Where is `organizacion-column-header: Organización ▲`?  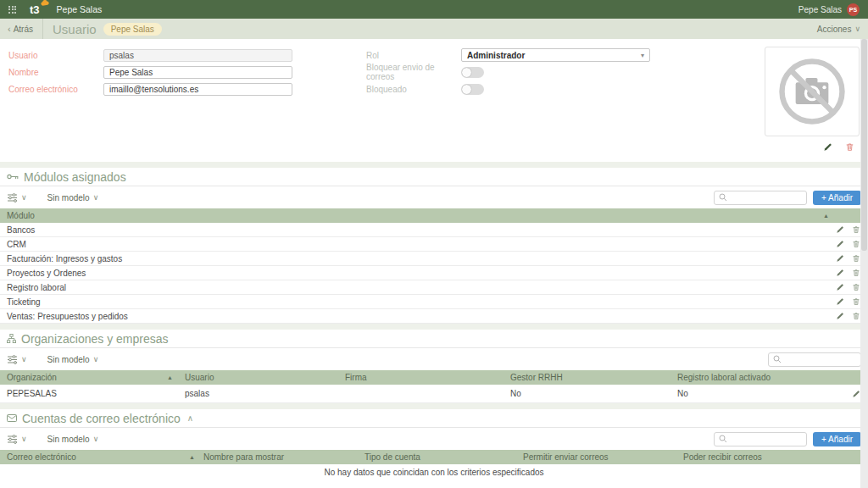 organizacion-column-header: Organización ▲ is located at coordinates (92, 378).